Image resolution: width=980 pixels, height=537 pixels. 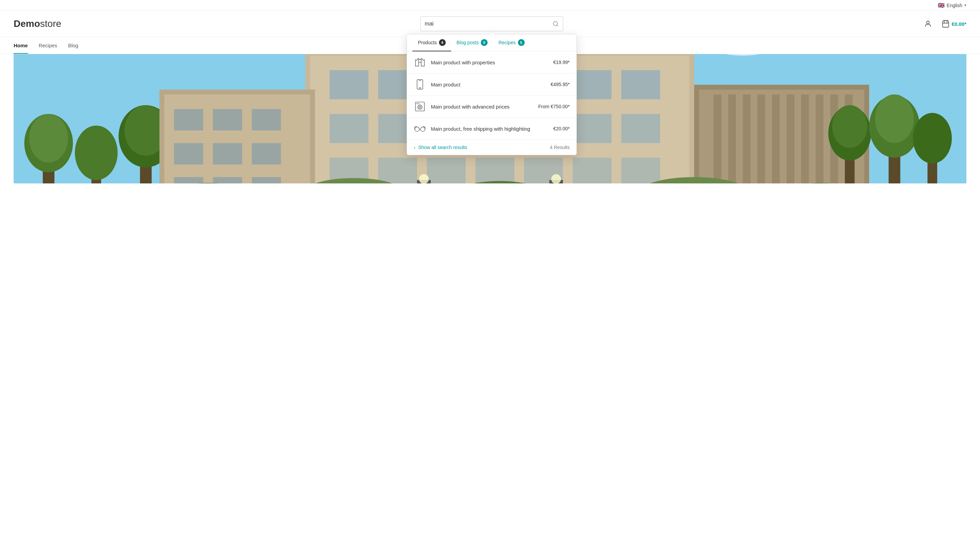 I want to click on logo-light: store, so click(x=51, y=24).